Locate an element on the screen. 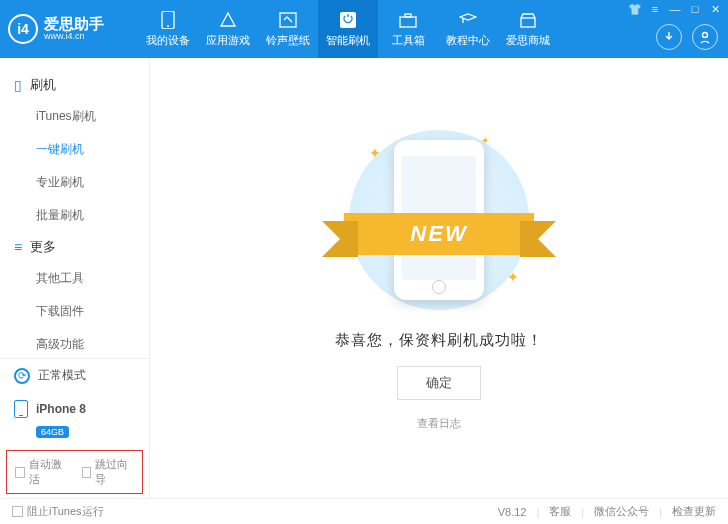 This screenshot has width=728, height=524. storage-badge: 64GB is located at coordinates (52, 432).